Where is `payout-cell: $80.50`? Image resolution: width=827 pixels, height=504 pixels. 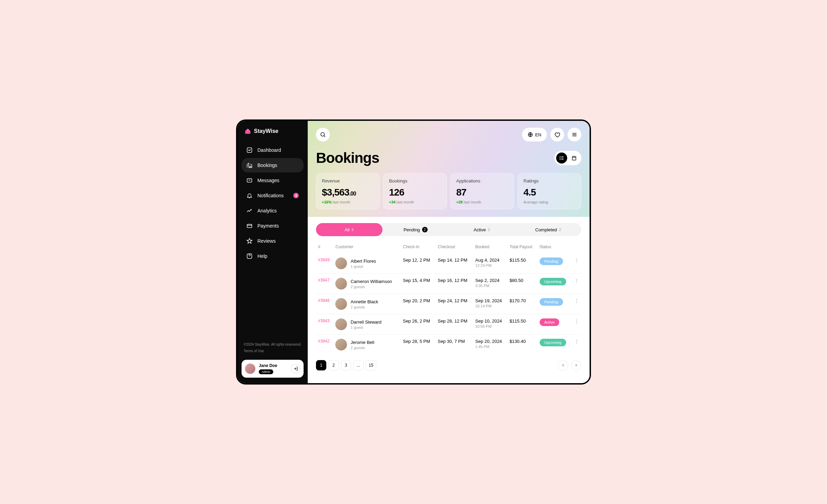
payout-cell: $80.50 is located at coordinates (522, 284).